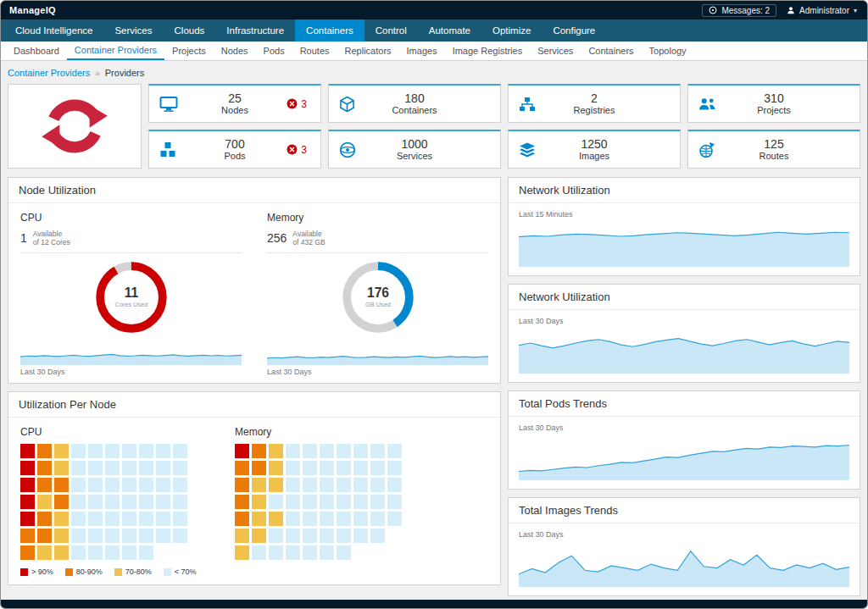  I want to click on main-nav-item-services: Services, so click(133, 30).